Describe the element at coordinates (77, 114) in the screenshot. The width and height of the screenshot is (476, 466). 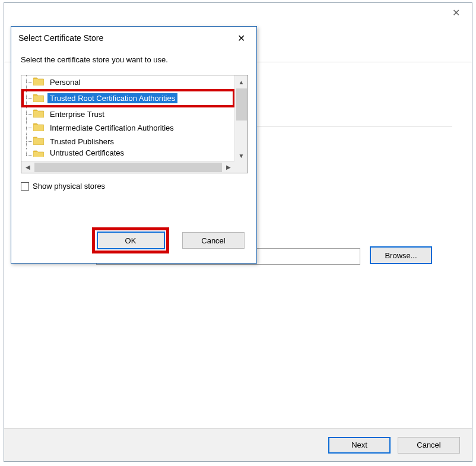
I see `tree-item-label: Enterprise Trust` at that location.